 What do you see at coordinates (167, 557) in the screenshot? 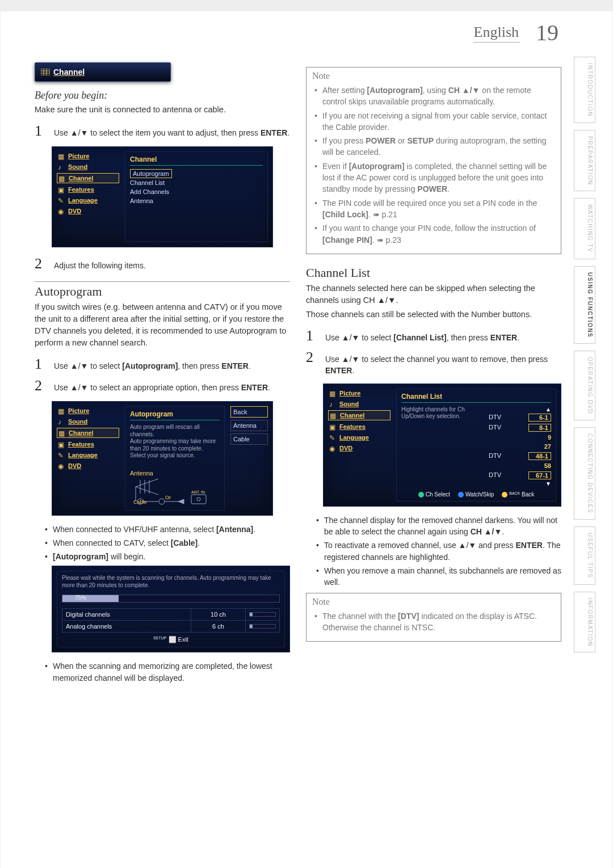
I see `bullet-item: [Autoprogram] will begin.` at bounding box center [167, 557].